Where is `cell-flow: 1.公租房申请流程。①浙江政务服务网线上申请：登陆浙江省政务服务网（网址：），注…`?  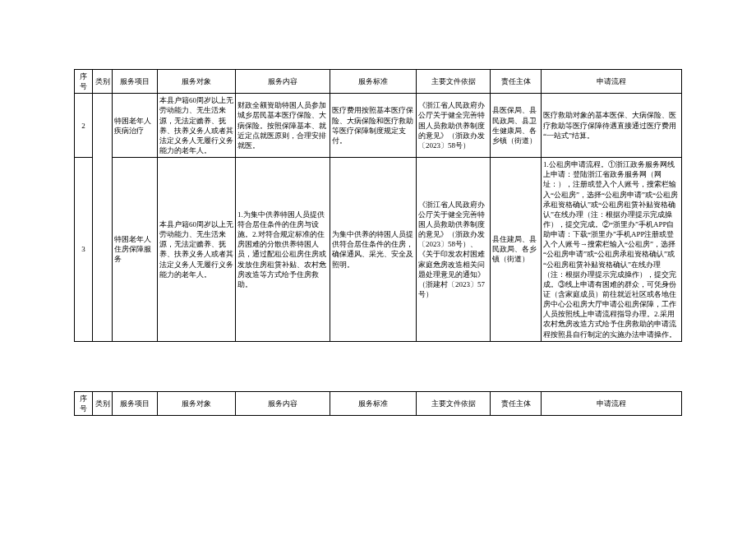
cell-flow: 1.公租房申请流程。①浙江政务服务网线上申请：登陆浙江省政务服务网（网址：），注… is located at coordinates (611, 250).